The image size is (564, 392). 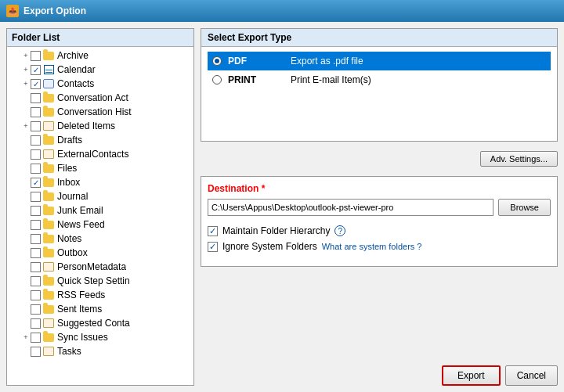 What do you see at coordinates (100, 309) in the screenshot?
I see `folder-item-sent-items: Sent Items` at bounding box center [100, 309].